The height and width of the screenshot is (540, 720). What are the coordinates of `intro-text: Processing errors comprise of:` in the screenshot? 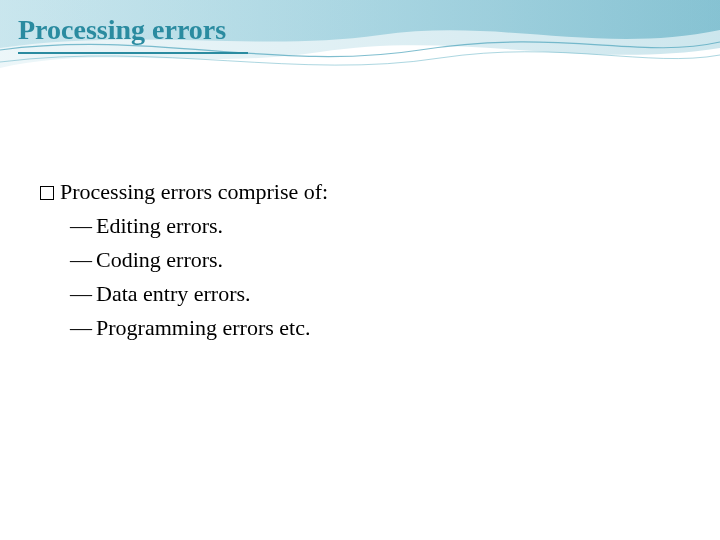 It's located at (194, 192).